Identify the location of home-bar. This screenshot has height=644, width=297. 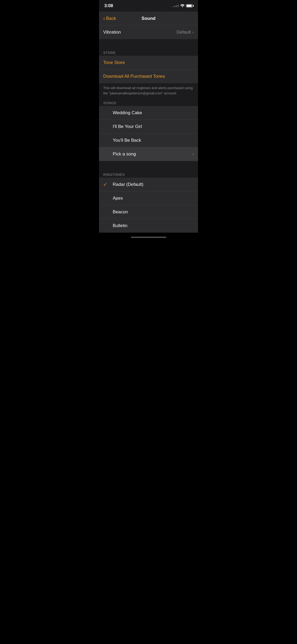
(149, 237).